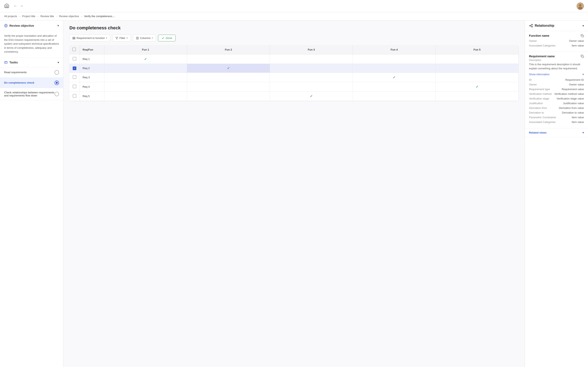 Image resolution: width=588 pixels, height=367 pixels. I want to click on tasks-title: Tasks, so click(11, 62).